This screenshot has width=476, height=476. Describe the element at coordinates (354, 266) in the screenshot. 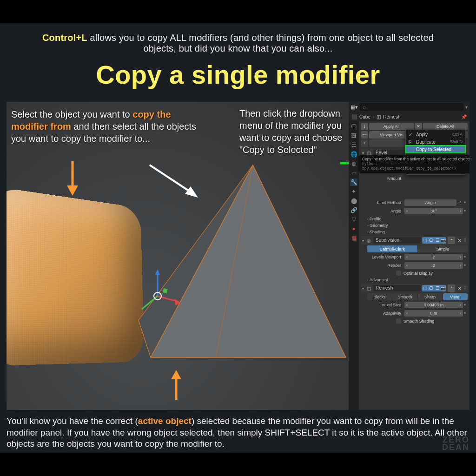

I see `properties-tabs: 🖵 🖼 ☰ 🌐 ◍ ▭ 🔧 ✦ ⬤ 🔗 ▽ ● ▦` at that location.